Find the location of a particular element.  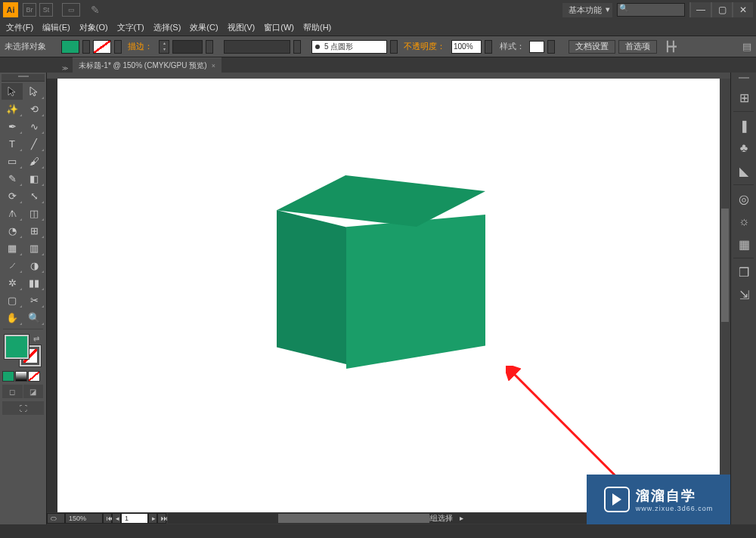

feather-icon: ✎ is located at coordinates (95, 10).